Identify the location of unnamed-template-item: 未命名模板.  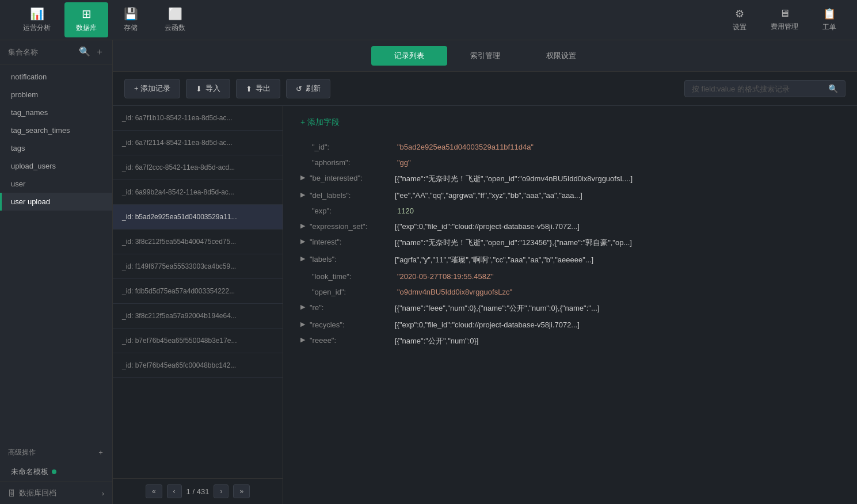
(56, 472).